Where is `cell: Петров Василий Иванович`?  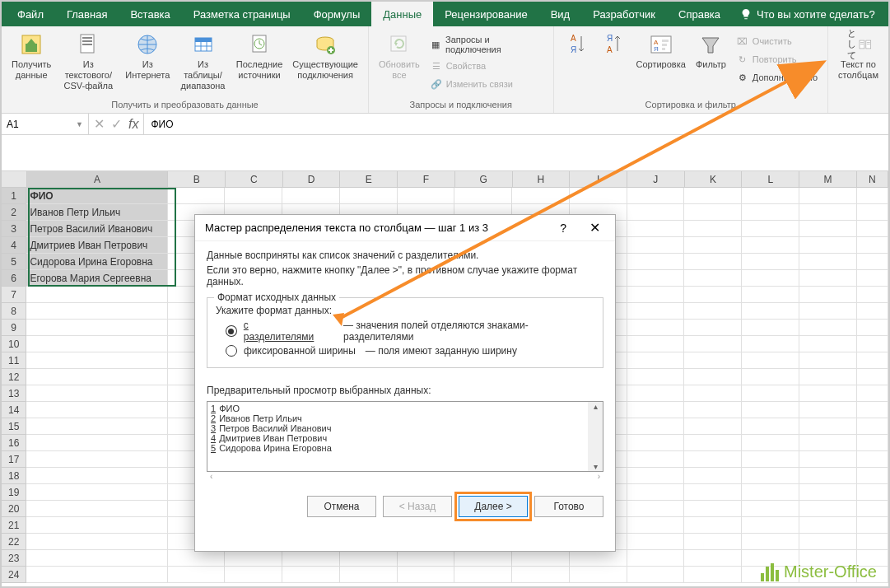 cell: Петров Василий Иванович is located at coordinates (97, 229).